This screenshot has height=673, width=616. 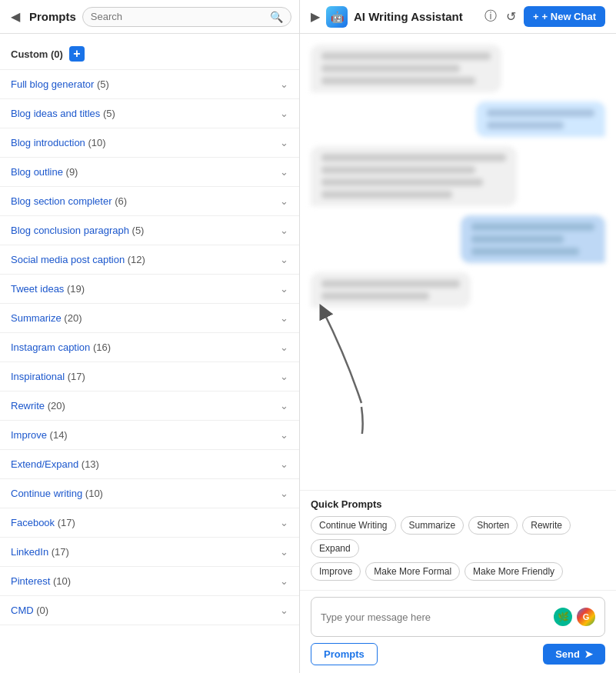 I want to click on list-item: Blog conclusion paragraph (5) ⌄, so click(x=149, y=231).